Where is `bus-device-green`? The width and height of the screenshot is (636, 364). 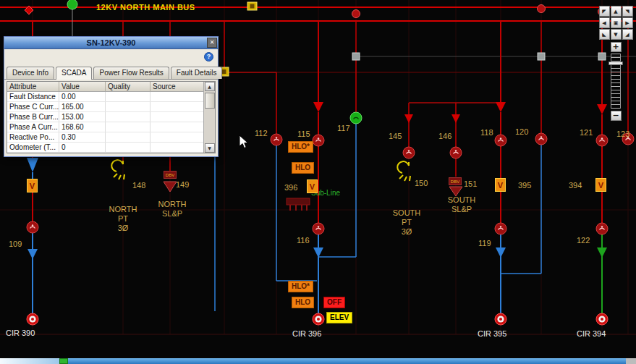
bus-device-green is located at coordinates (72, 4).